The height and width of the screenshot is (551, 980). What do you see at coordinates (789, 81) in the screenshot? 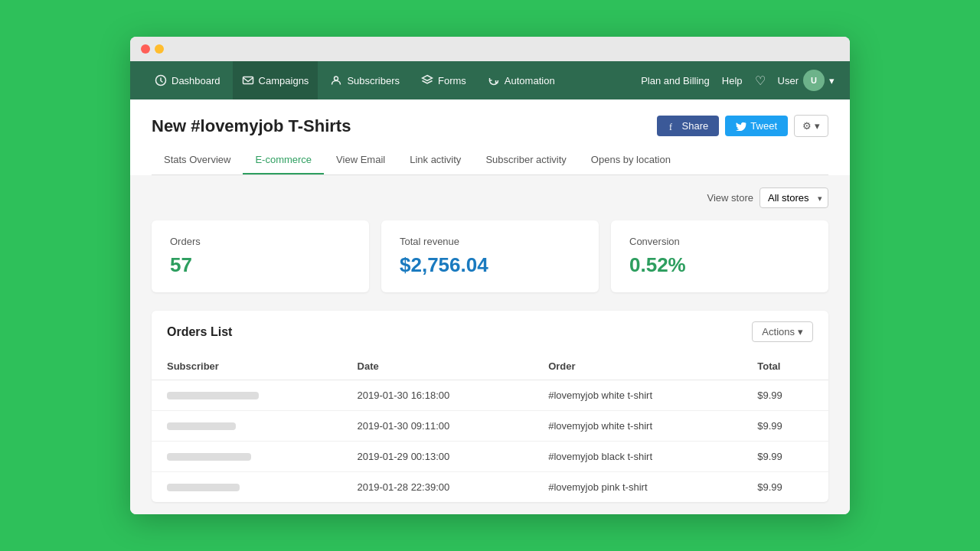
I see `user-label: User` at bounding box center [789, 81].